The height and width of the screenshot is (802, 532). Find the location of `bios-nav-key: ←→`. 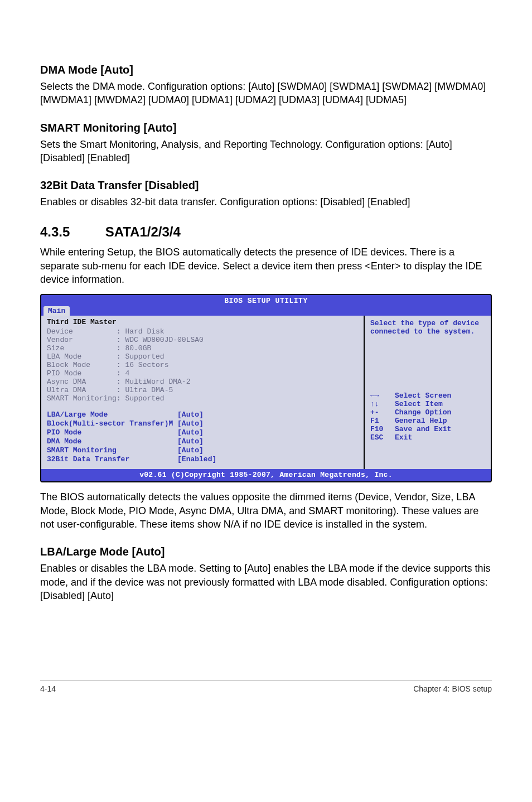

bios-nav-key: ←→ is located at coordinates (380, 396).